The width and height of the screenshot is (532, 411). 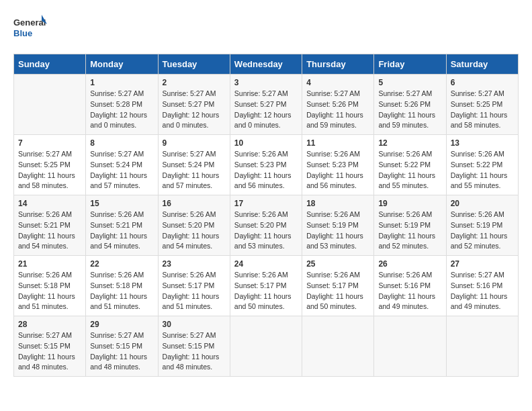 What do you see at coordinates (193, 64) in the screenshot?
I see `weekday-header: Tuesday` at bounding box center [193, 64].